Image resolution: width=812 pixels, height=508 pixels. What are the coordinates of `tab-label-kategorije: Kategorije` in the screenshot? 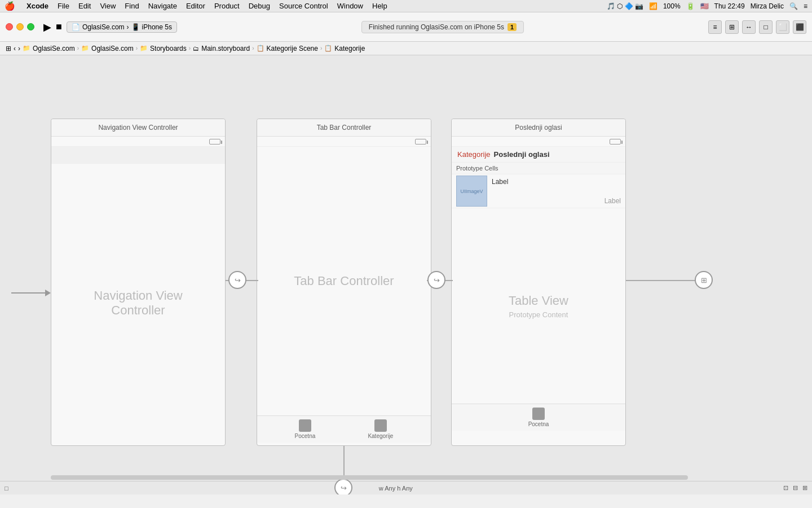 It's located at (380, 436).